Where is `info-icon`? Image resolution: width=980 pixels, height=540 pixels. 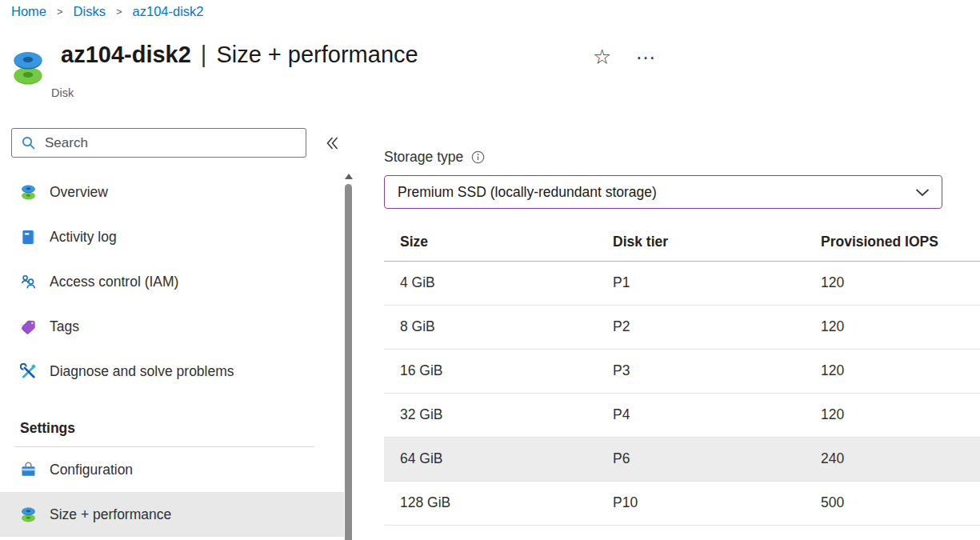 info-icon is located at coordinates (478, 157).